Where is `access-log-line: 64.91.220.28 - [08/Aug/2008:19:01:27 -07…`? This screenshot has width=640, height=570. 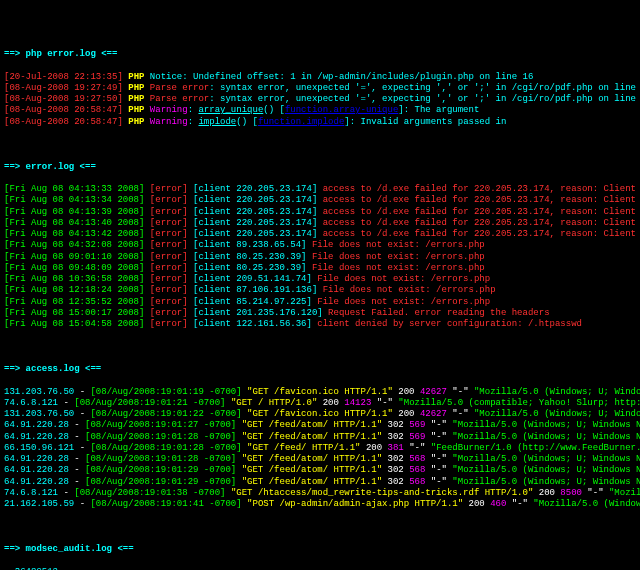 access-log-line: 64.91.220.28 - [08/Aug/2008:19:01:27 -07… is located at coordinates (320, 426).